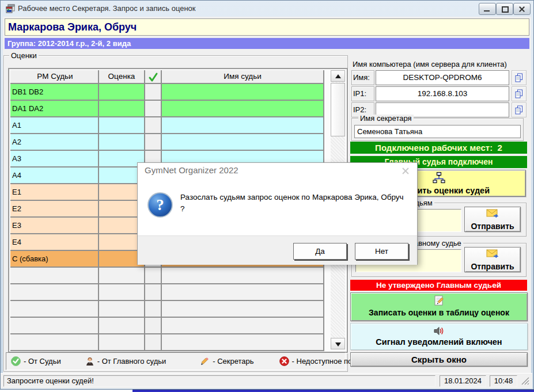 This screenshot has height=392, width=534. I want to click on pm-cell: DA1 DA2, so click(55, 109).